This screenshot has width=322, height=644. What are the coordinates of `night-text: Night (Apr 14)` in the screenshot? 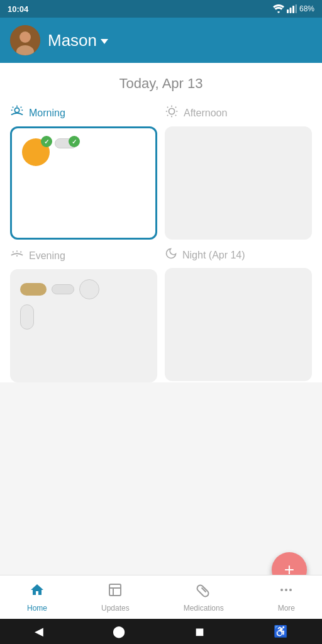 It's located at (214, 255).